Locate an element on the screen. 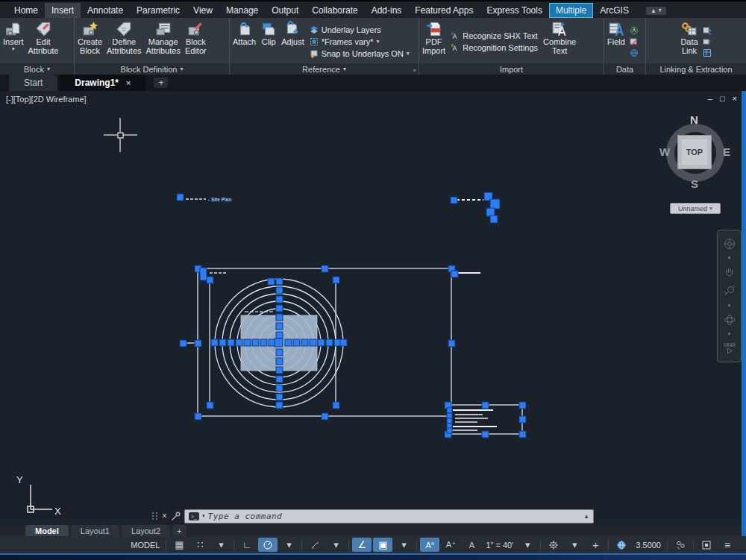 This screenshot has width=746, height=560. named-view-dropdown: Unnamed ▾ is located at coordinates (695, 209).